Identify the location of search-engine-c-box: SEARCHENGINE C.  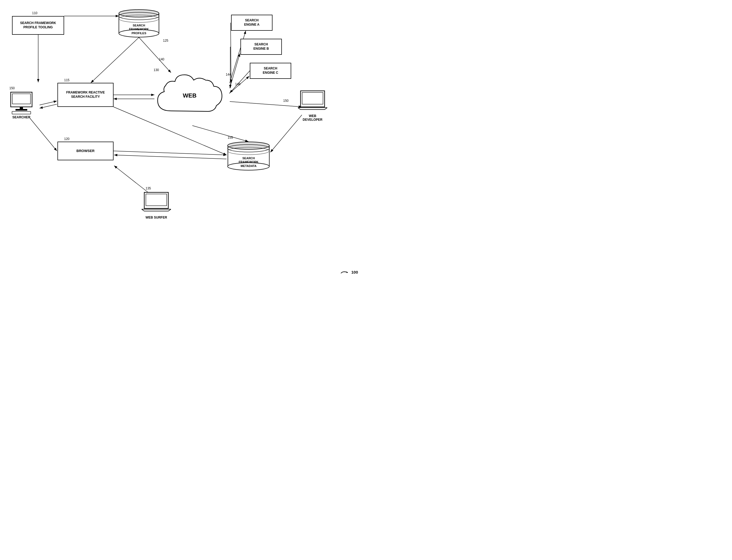
(271, 71).